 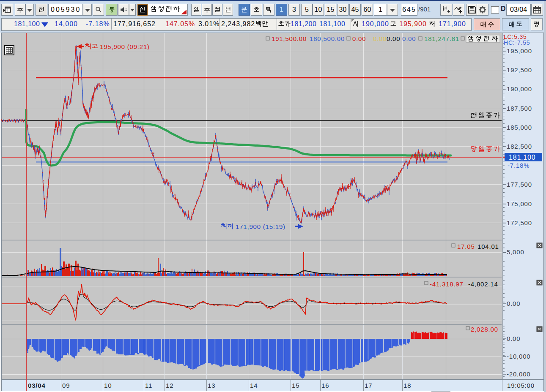 I want to click on svg-text: 104.01, so click(x=488, y=247).